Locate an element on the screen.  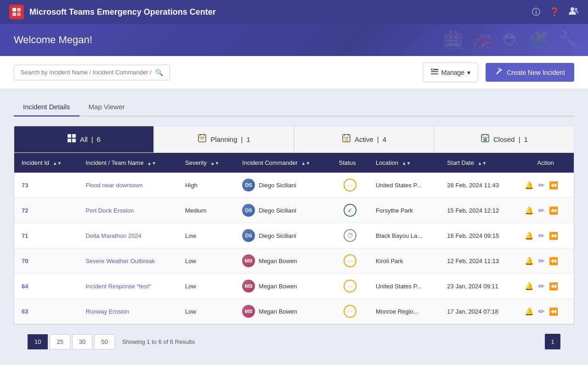
cell-name: Port Dock Erosion is located at coordinates (128, 210).